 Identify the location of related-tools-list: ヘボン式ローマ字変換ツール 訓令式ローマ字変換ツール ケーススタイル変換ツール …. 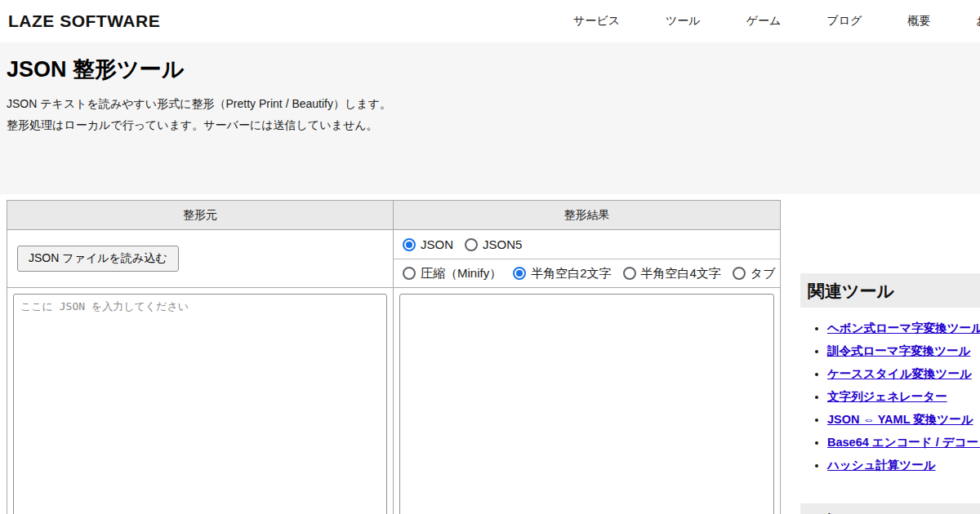
(890, 397).